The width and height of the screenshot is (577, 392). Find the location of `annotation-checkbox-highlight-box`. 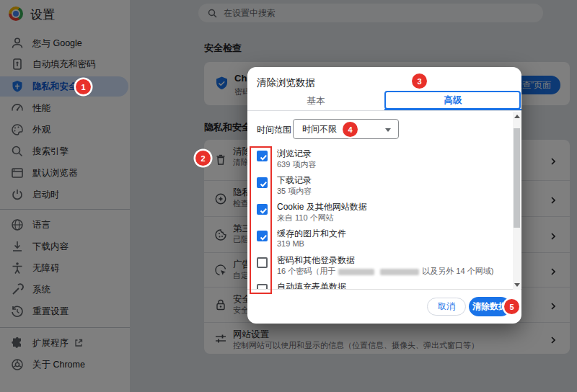

annotation-checkbox-highlight-box is located at coordinates (261, 220).